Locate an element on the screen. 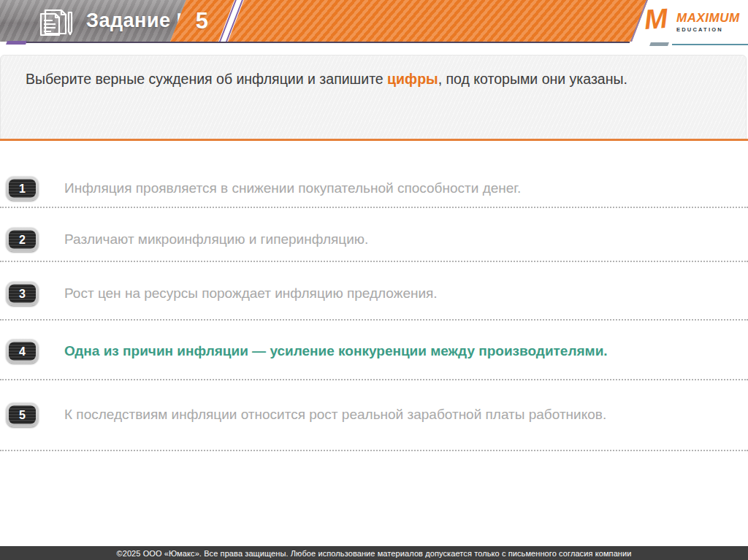 This screenshot has width=748, height=560. copyright-text: ©2025 ООО «Юмакс». Все права защищены. Л… is located at coordinates (374, 553).